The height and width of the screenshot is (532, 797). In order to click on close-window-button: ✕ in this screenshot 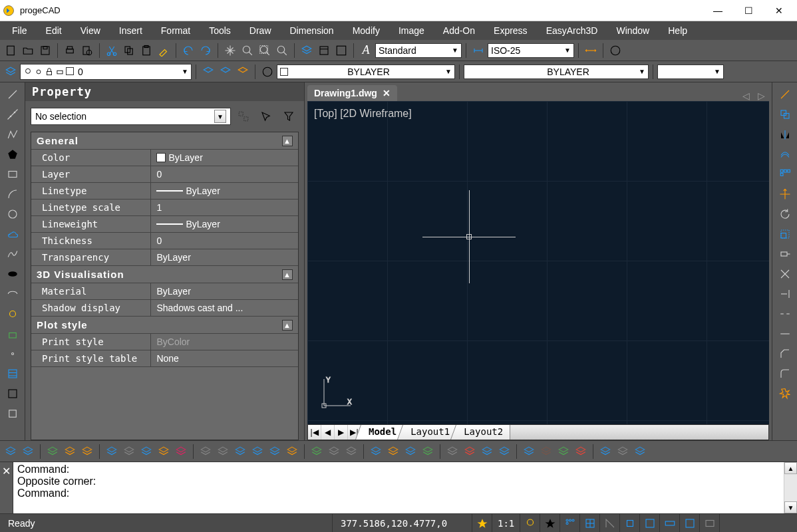, I will do `click(779, 11)`.